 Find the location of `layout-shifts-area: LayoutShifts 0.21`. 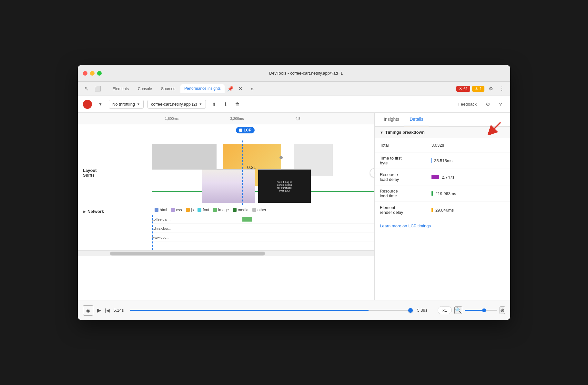

layout-shifts-area: LayoutShifts 0.21 is located at coordinates (226, 173).